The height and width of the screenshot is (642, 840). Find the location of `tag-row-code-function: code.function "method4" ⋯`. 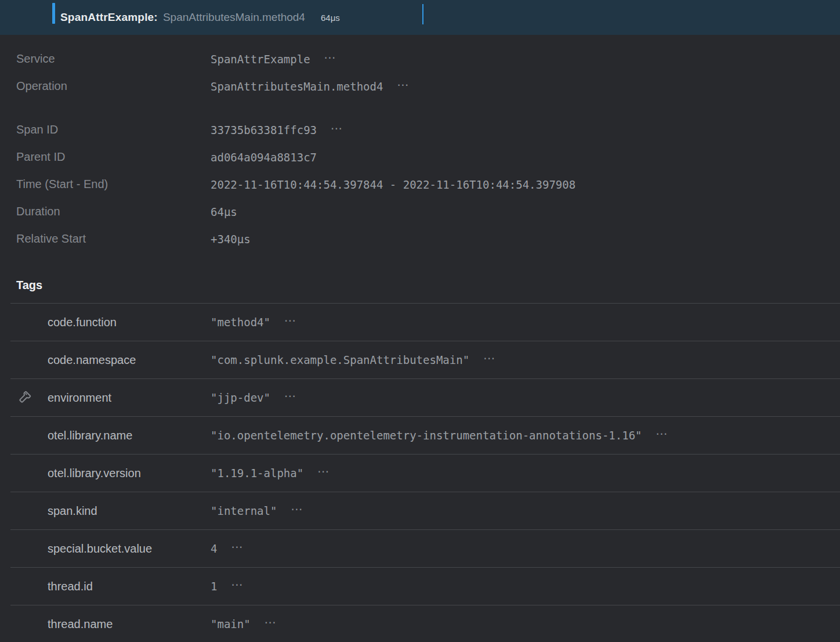

tag-row-code-function: code.function "method4" ⋯ is located at coordinates (425, 322).